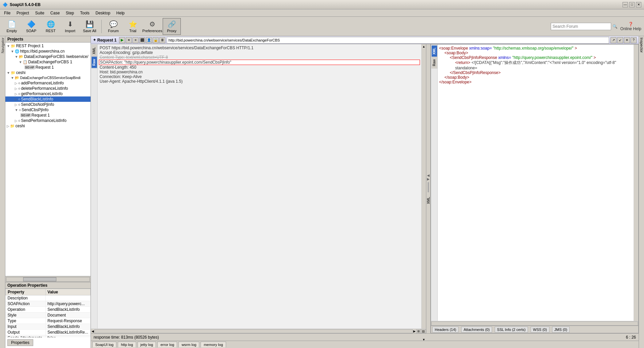 The width and height of the screenshot is (644, 348). What do you see at coordinates (48, 99) in the screenshot?
I see `tree-item-sendblacklist: ▷ ○ SendBlackListInfo` at bounding box center [48, 99].